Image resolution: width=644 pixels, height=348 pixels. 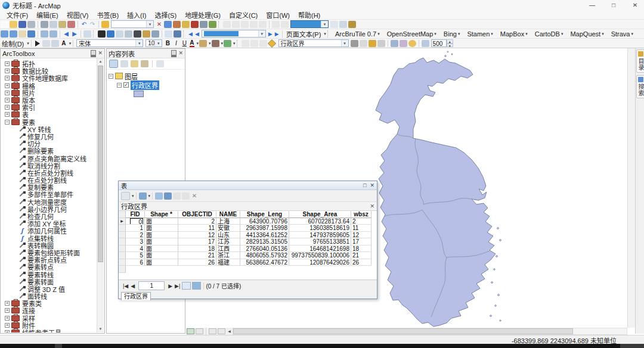 What do you see at coordinates (137, 15) in the screenshot?
I see `menu-item: 插入(I)` at bounding box center [137, 15].